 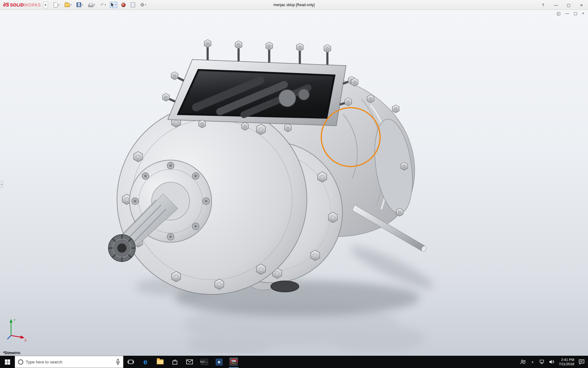 I want to click on help-icon: ?, so click(x=543, y=5).